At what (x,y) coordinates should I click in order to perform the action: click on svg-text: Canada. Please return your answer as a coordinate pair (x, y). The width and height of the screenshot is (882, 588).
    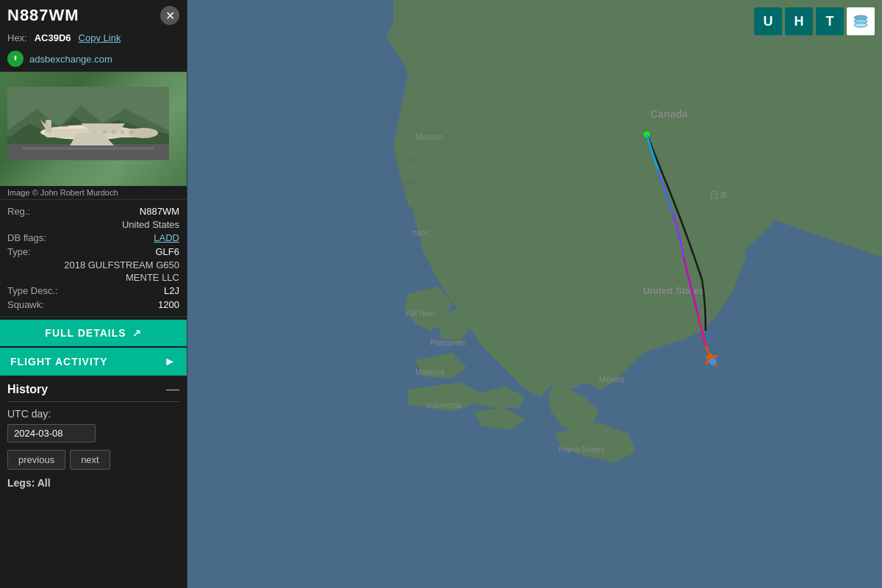
    Looking at the image, I should click on (669, 114).